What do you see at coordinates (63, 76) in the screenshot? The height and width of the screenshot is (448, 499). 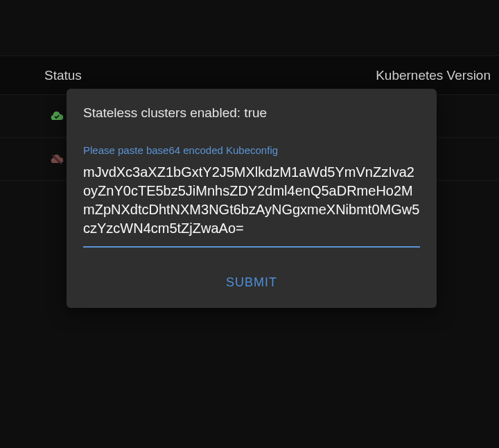 I see `column-header-status: Status` at bounding box center [63, 76].